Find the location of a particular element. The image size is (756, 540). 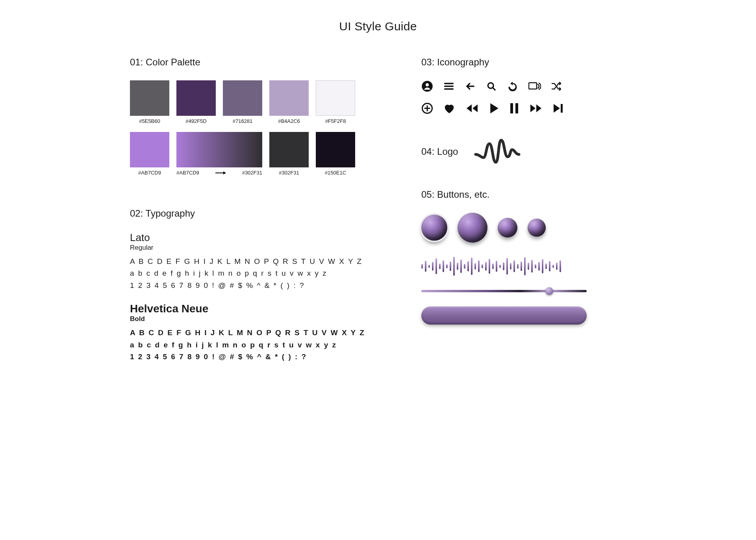

pause-icon is located at coordinates (514, 108).